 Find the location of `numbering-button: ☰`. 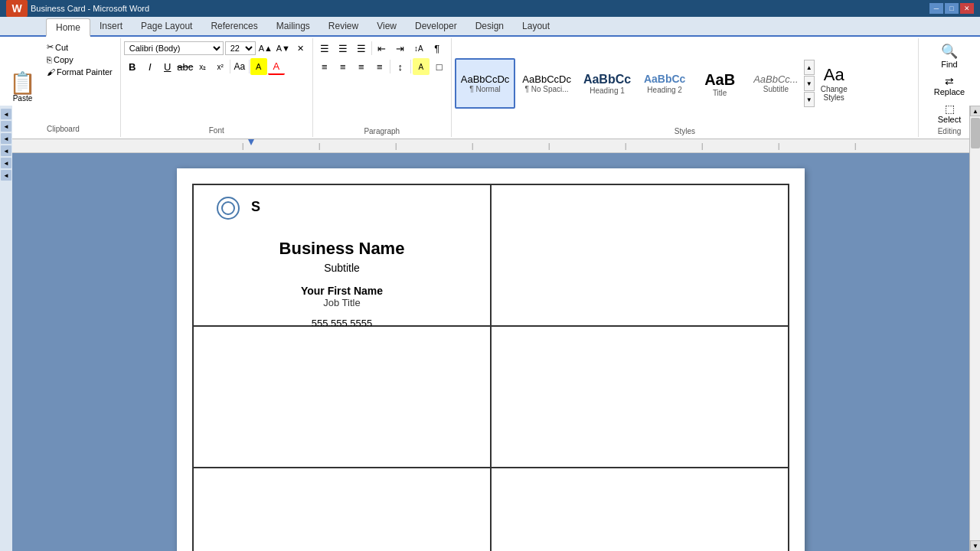

numbering-button: ☰ is located at coordinates (343, 48).